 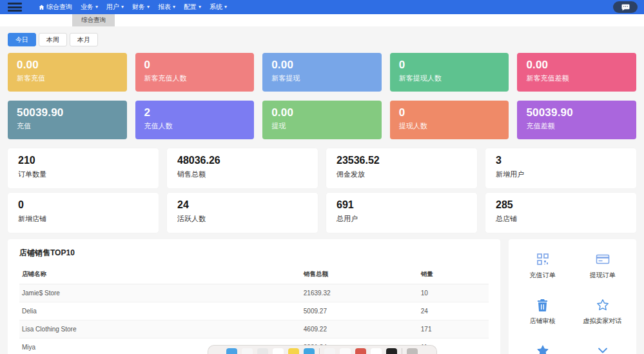 What do you see at coordinates (160, 329) in the screenshot?
I see `shop-name-cell: Lisa Clothing Store` at bounding box center [160, 329].